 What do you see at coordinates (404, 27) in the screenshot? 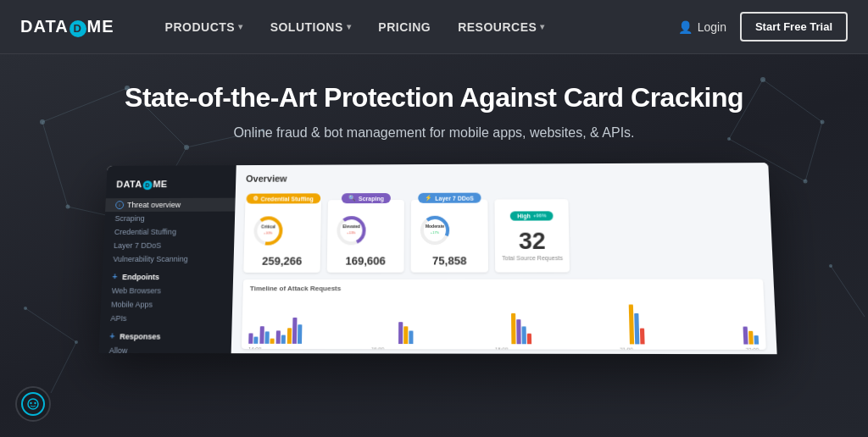
I see `nav-pricing: PRICING` at bounding box center [404, 27].